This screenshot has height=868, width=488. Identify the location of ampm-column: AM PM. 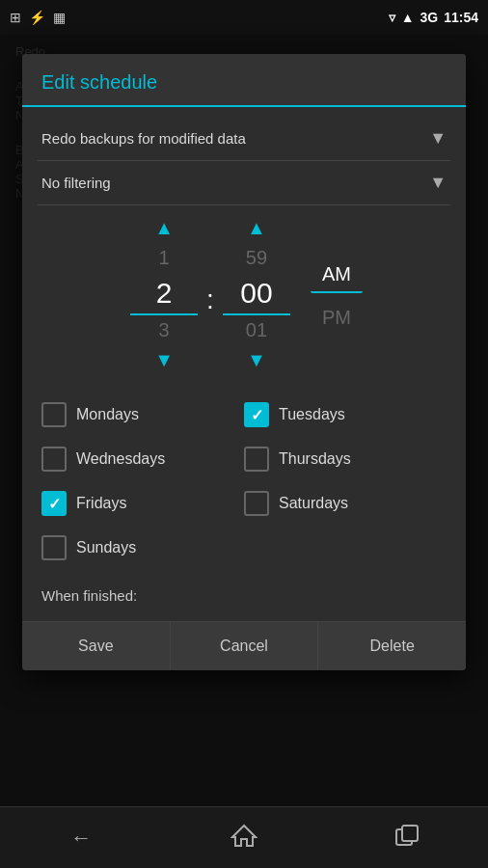
(337, 296).